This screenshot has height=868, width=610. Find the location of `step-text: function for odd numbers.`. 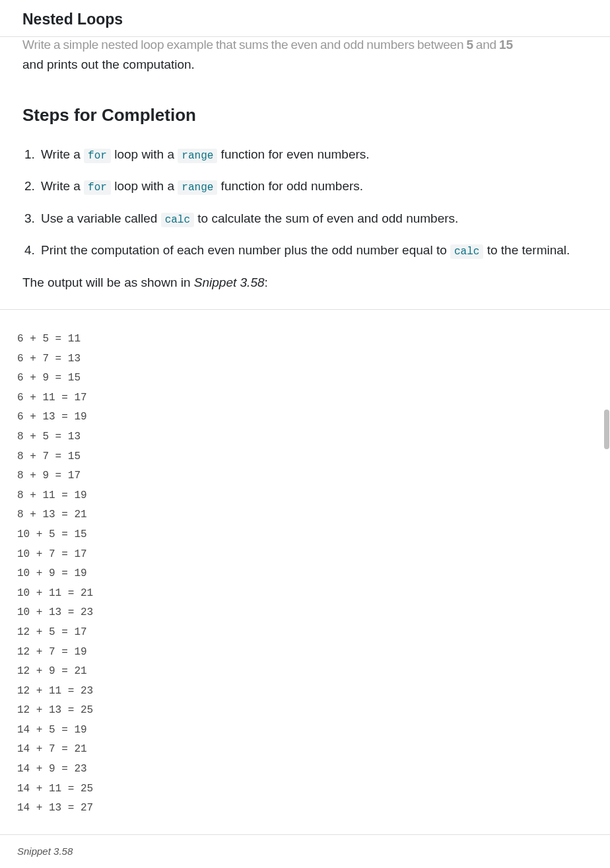

step-text: function for odd numbers. is located at coordinates (290, 186).